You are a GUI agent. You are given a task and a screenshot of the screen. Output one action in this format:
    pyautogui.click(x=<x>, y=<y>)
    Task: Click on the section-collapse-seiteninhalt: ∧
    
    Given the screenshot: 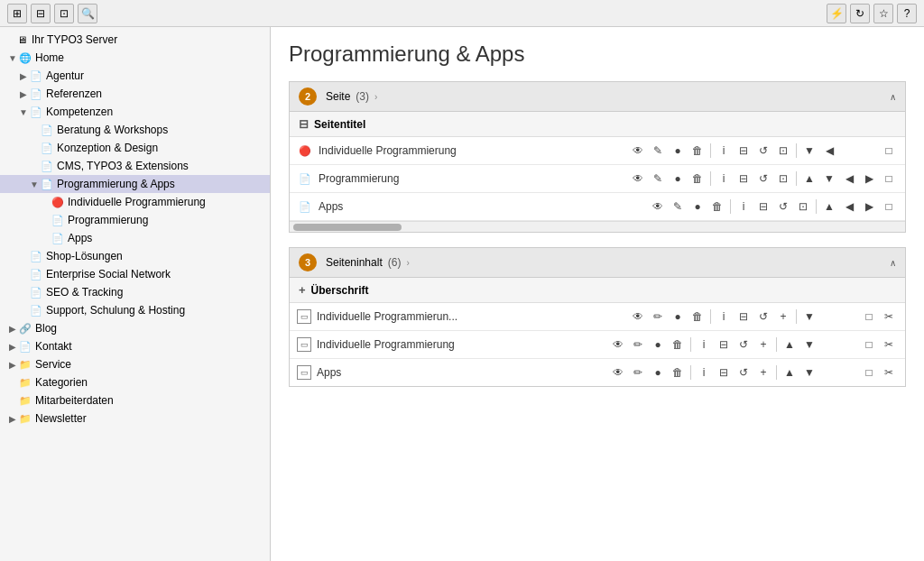 What is the action you would take?
    pyautogui.click(x=893, y=263)
    